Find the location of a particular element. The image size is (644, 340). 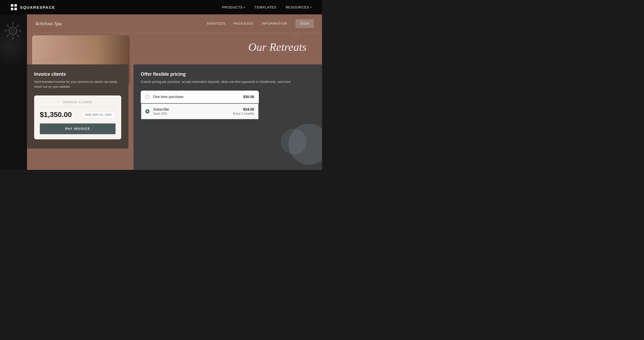

spa-hero-heading: Our Retreats is located at coordinates (277, 47).